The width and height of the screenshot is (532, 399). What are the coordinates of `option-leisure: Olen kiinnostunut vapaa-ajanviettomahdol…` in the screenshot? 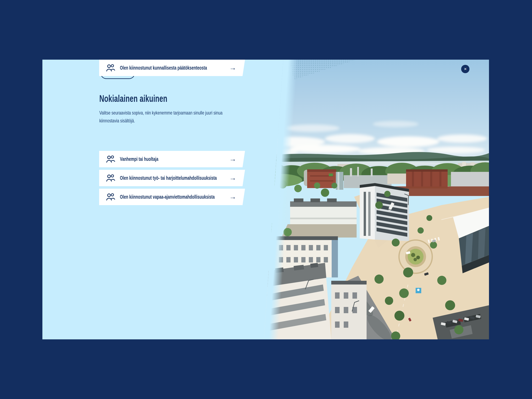 It's located at (172, 197).